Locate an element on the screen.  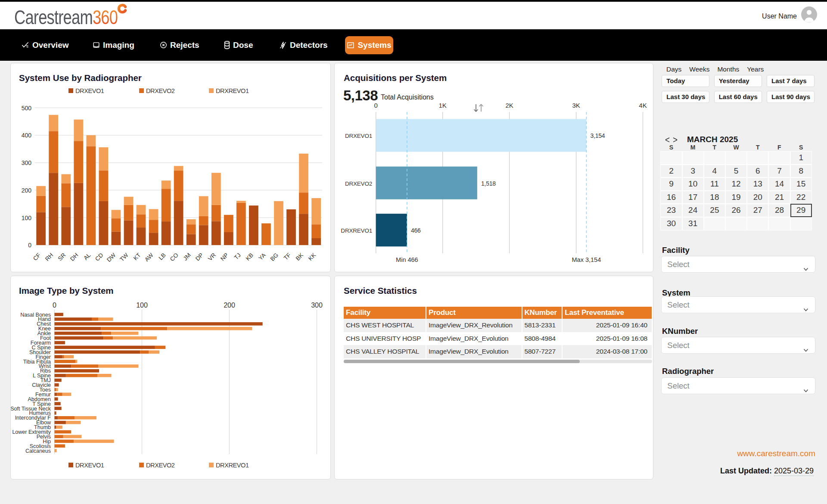
svg-text: Max 3,154 is located at coordinates (587, 260).